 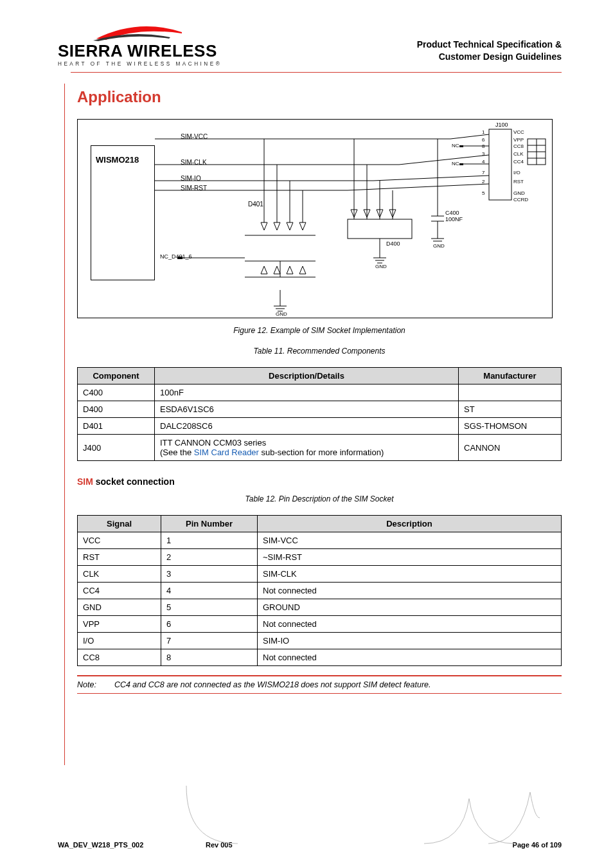 I want to click on cell: 7, so click(x=209, y=641).